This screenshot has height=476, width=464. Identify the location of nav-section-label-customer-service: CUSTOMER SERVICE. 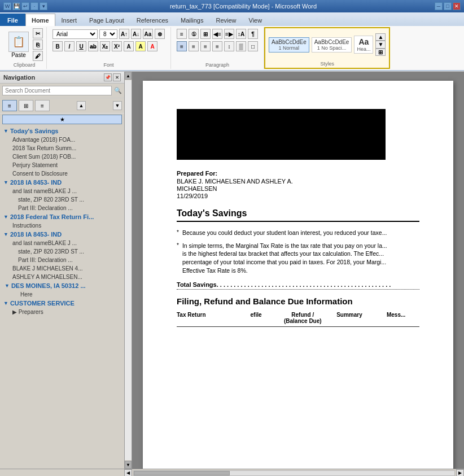
(42, 303).